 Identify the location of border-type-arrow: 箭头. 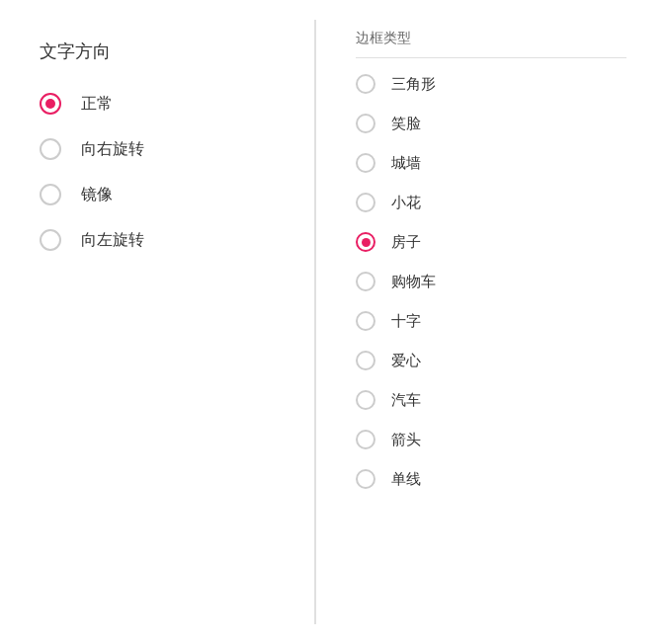
(491, 440).